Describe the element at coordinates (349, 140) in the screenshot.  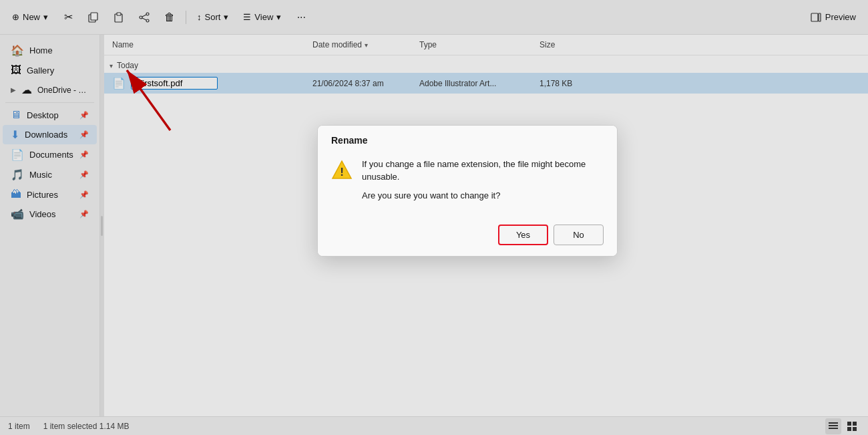
I see `dialog-title: Rename` at that location.